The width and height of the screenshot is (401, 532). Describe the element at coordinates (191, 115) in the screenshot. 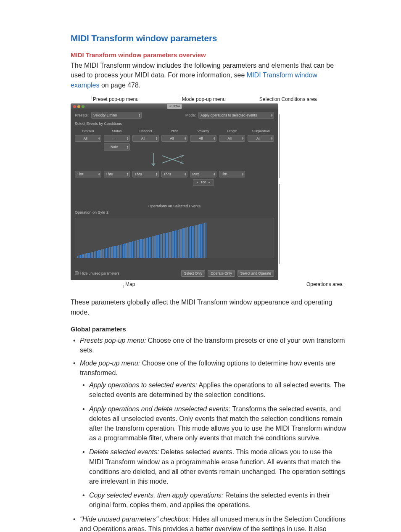

I see `mode-label: Mode:` at that location.